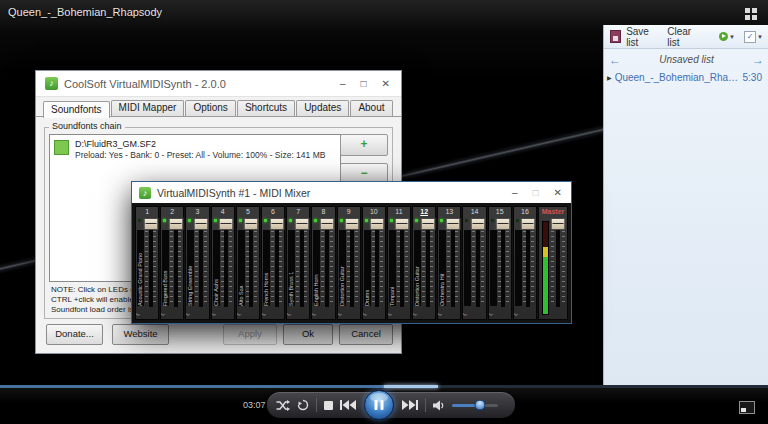 This screenshot has height=424, width=768. Describe the element at coordinates (62, 148) in the screenshot. I see `soundfont-enabled-led-icon` at that location.